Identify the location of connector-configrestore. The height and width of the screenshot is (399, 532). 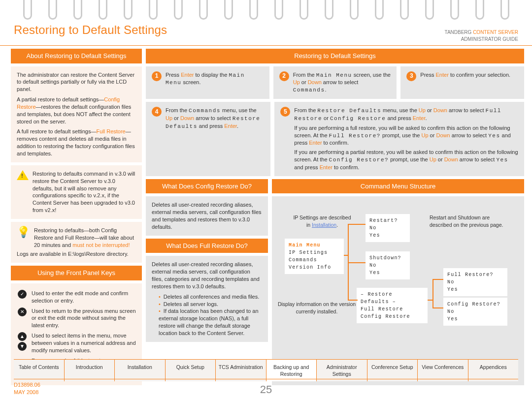
(438, 308).